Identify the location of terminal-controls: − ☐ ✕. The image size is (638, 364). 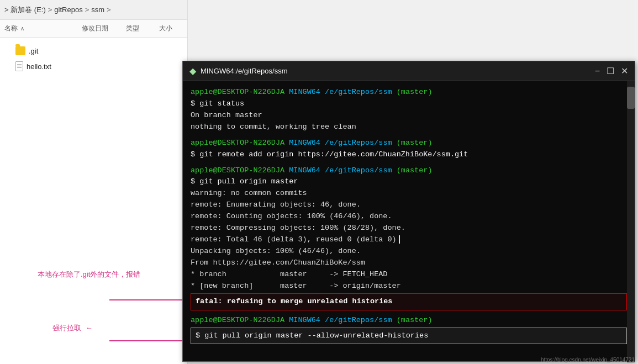
(611, 71).